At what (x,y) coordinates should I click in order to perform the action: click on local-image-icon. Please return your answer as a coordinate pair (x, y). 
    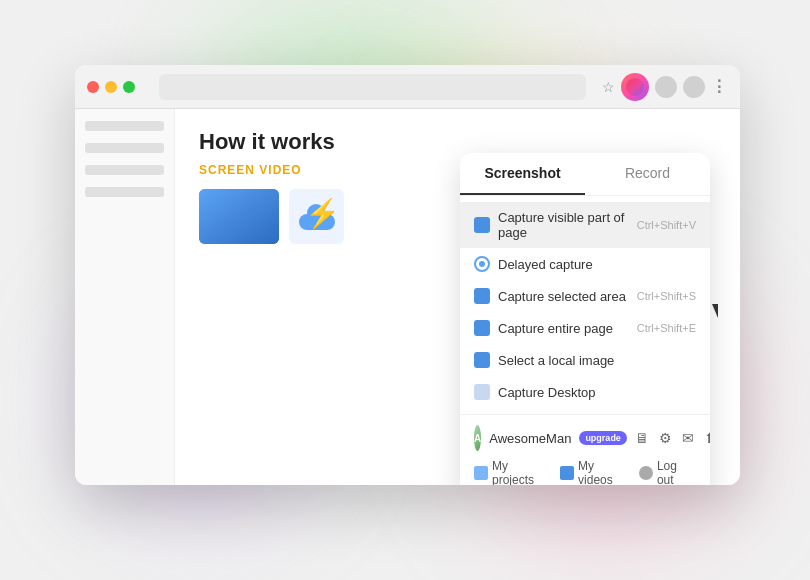
    Looking at the image, I should click on (482, 360).